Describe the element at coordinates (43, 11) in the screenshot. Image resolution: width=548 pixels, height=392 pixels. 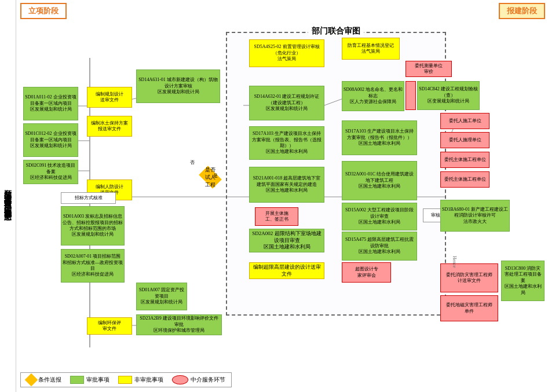
I see `phase-lixiang: 立项阶段` at that location.